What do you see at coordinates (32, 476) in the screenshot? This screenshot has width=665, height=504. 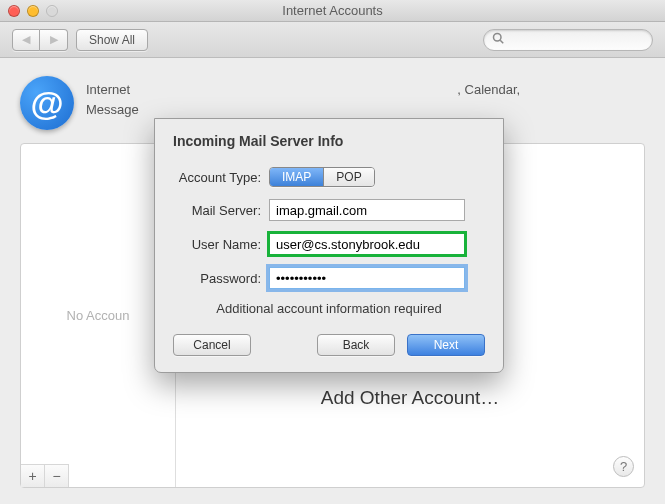 I see `plus-icon: +` at bounding box center [32, 476].